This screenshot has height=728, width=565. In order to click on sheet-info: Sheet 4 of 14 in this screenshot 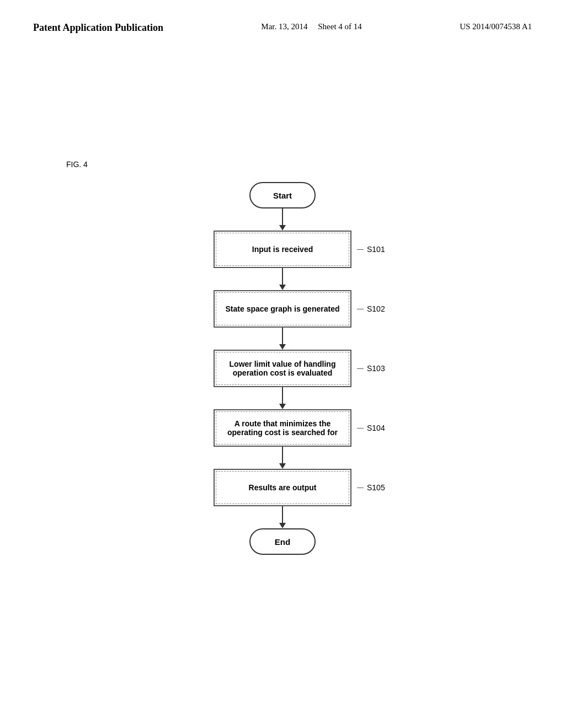, I will do `click(340, 26)`.